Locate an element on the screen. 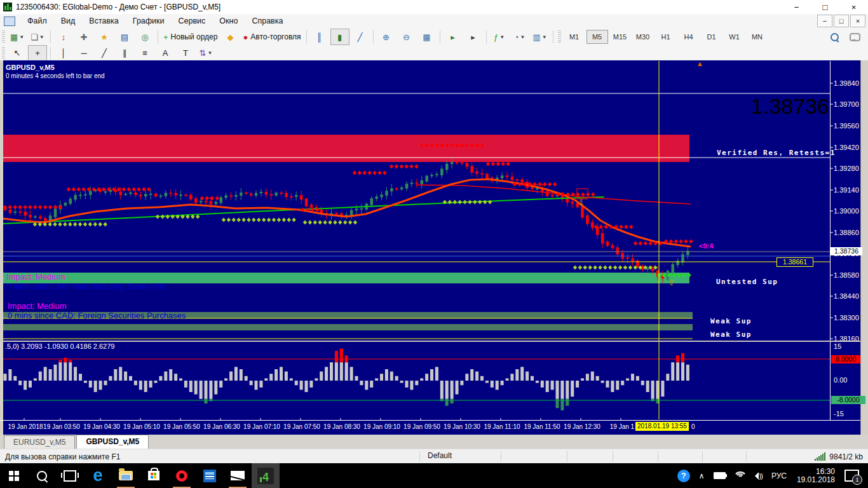  mdi-restore-button: □ is located at coordinates (841, 21).